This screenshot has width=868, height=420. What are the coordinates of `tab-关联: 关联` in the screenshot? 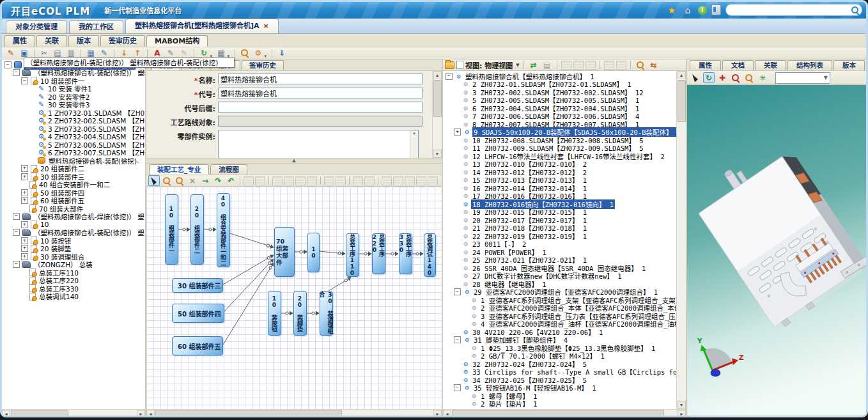 It's located at (771, 65).